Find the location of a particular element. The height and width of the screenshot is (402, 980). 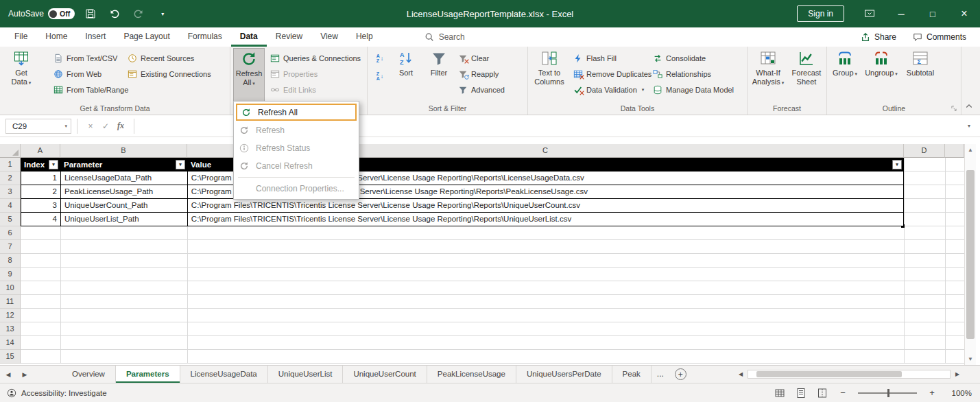

row-header-14: 14 is located at coordinates (10, 343).